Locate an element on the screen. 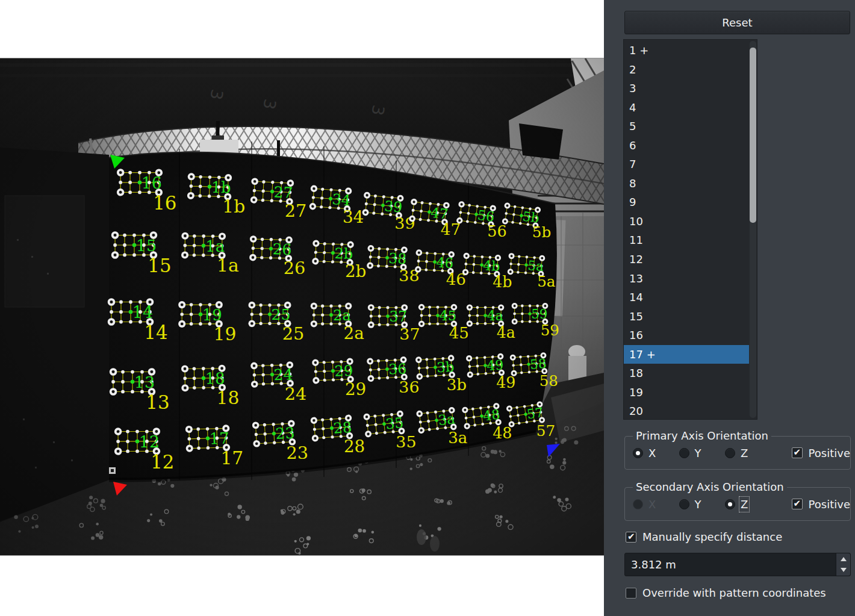 The height and width of the screenshot is (616, 855). pattern-id-label: 59 is located at coordinates (550, 330).